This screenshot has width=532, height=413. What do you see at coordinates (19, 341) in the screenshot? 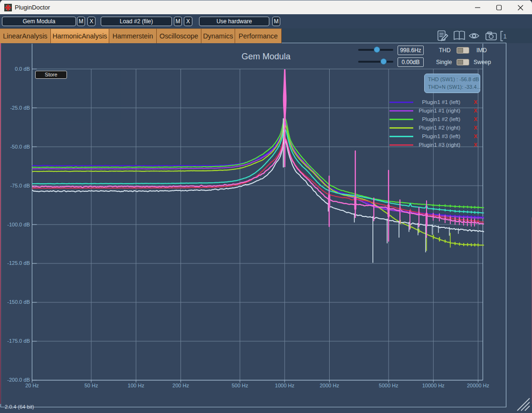
I see `svg-text: -175.0 dB` at bounding box center [19, 341].